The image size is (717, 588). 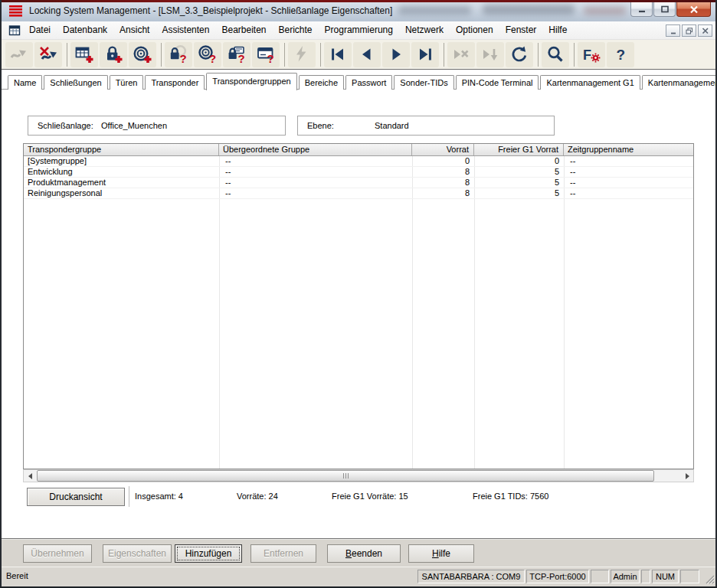 What do you see at coordinates (257, 496) in the screenshot?
I see `summary-stocks: Vorräte: 24` at bounding box center [257, 496].